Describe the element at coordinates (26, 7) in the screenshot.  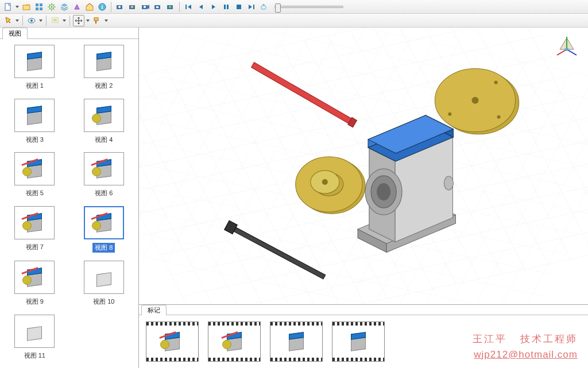
I see `open-icon` at that location.